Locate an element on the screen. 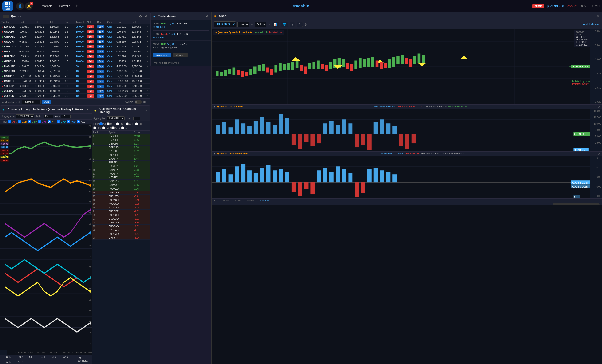 The image size is (602, 364). quotes-close-btn: ✕ is located at coordinates (146, 16).